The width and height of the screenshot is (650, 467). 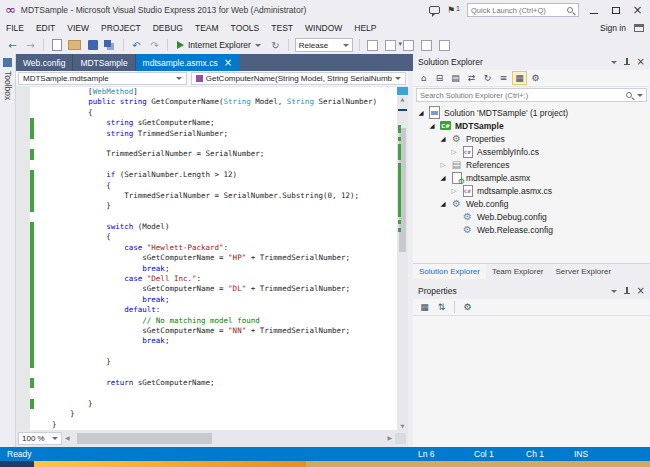 What do you see at coordinates (594, 10) in the screenshot?
I see `minimize-button` at bounding box center [594, 10].